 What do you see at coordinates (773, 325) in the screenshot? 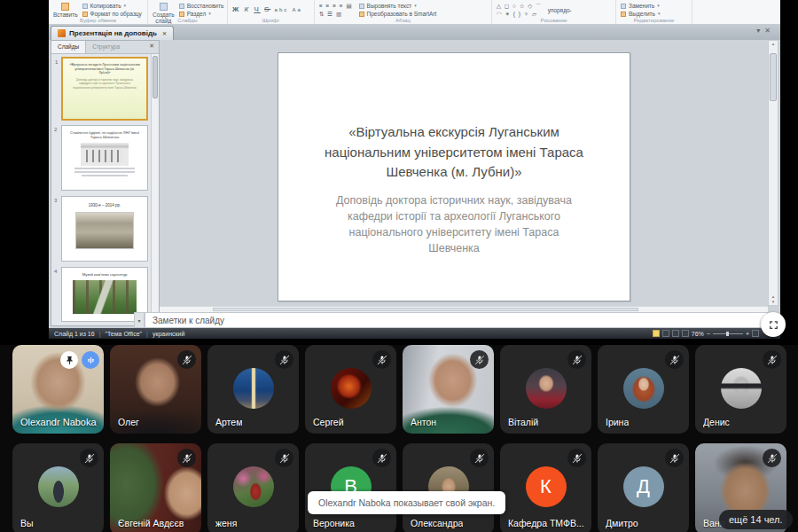
I see `expand-button` at bounding box center [773, 325].